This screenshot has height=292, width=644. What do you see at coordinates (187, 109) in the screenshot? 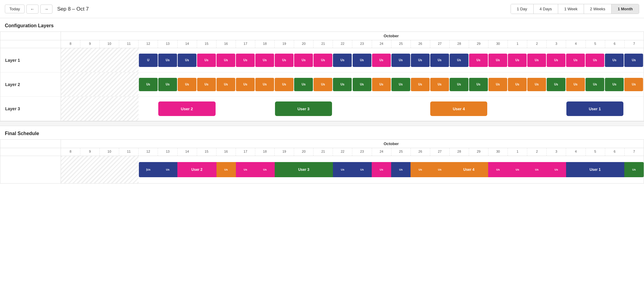
I see `l3-user2-chip: User 2` at bounding box center [187, 109].